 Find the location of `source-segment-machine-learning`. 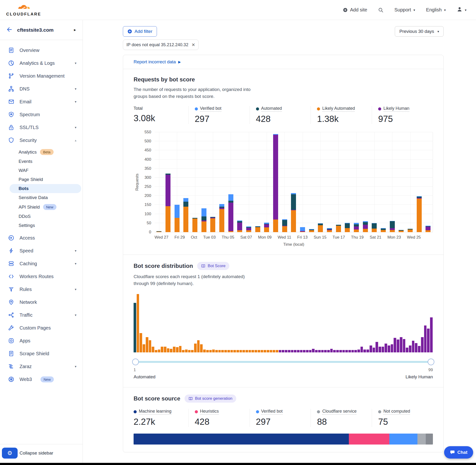

source-segment-machine-learning is located at coordinates (241, 439).